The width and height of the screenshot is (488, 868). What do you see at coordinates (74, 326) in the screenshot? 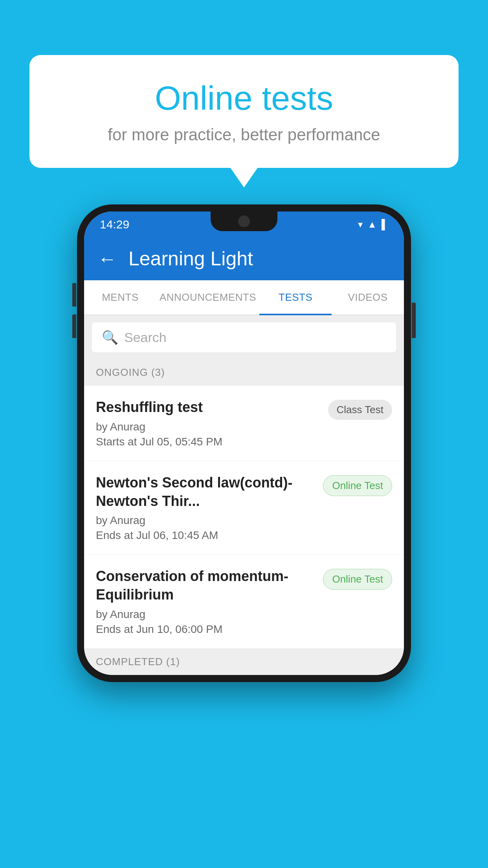
I see `volume-down-button` at bounding box center [74, 326].